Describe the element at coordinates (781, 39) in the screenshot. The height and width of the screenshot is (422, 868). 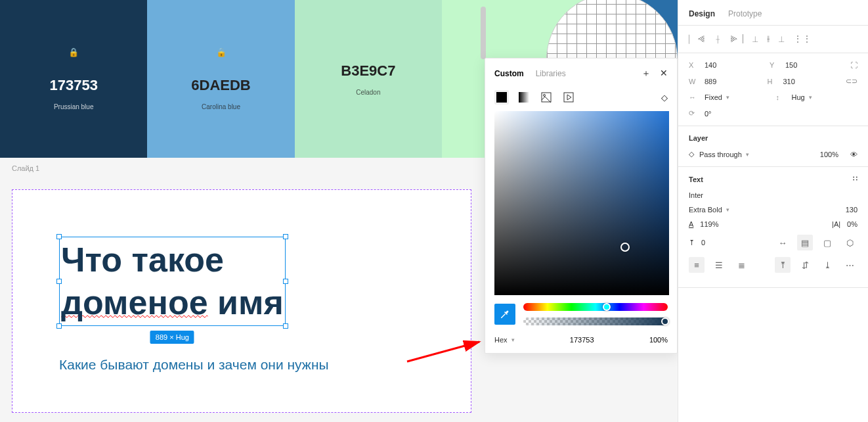
I see `align-bottom-icon: ⟂` at that location.